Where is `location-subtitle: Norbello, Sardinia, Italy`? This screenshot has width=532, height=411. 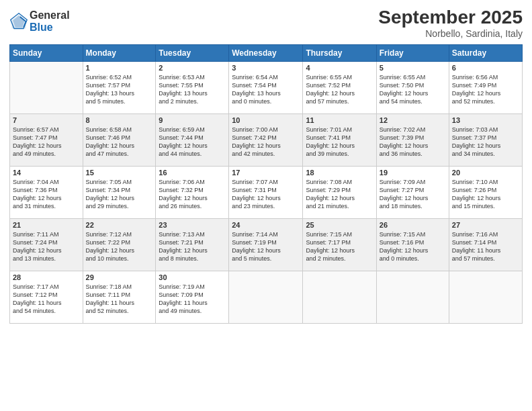 location-subtitle: Norbello, Sardinia, Italy is located at coordinates (450, 34).